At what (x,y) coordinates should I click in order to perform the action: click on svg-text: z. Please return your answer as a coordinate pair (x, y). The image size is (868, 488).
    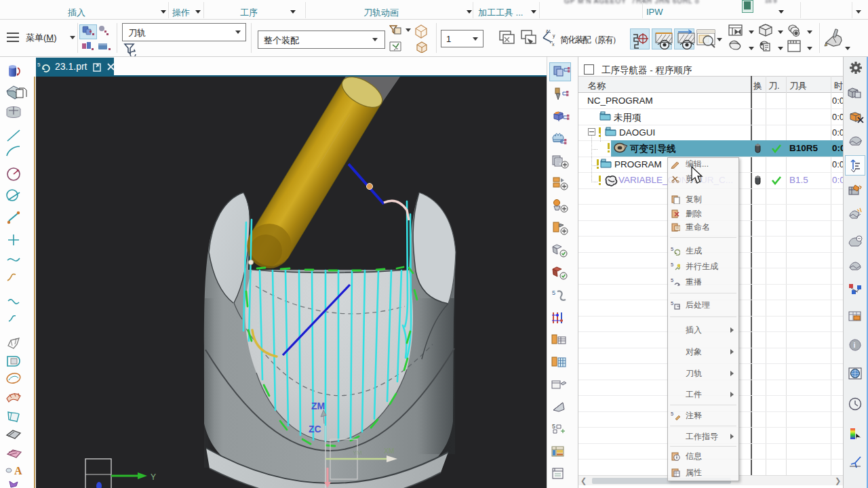
    Looking at the image, I should click on (547, 31).